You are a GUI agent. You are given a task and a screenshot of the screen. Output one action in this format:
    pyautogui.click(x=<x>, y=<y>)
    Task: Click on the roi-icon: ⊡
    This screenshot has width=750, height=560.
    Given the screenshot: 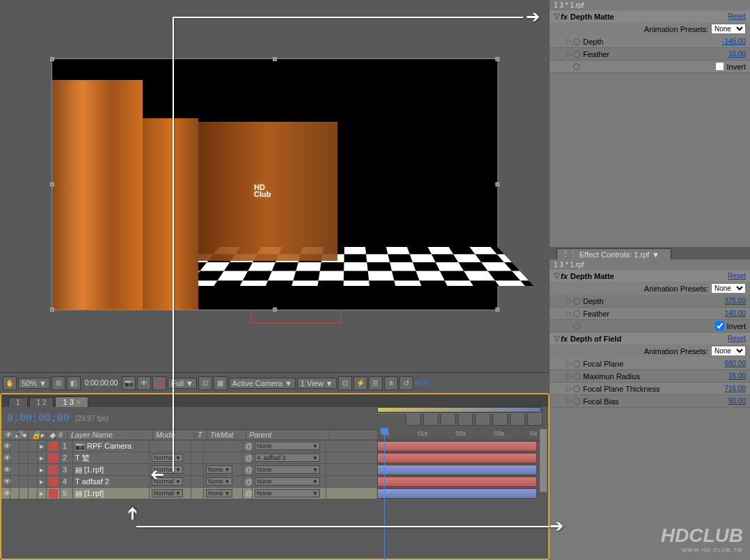 What is the action you would take?
    pyautogui.click(x=205, y=383)
    